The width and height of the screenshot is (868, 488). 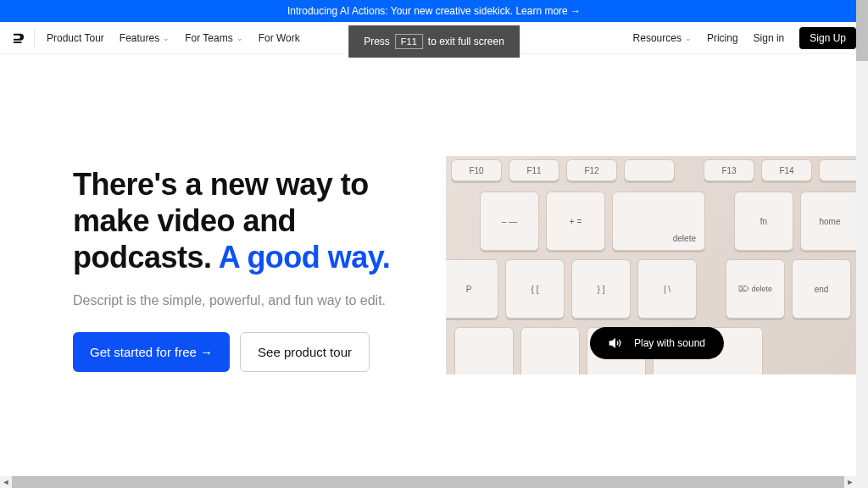 I want to click on nav-features: Features⌄, so click(x=144, y=38).